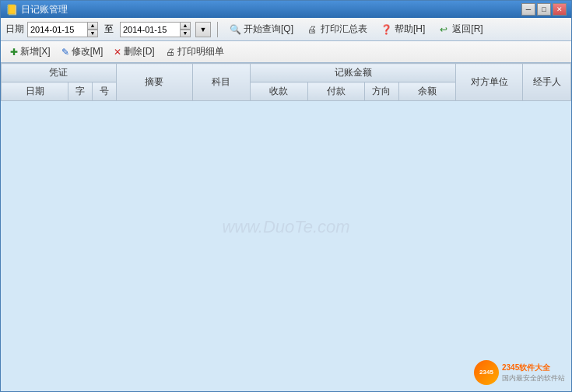 The height and width of the screenshot is (392, 572). What do you see at coordinates (170, 52) in the screenshot?
I see `print-detail-icon: 🖨` at bounding box center [170, 52].